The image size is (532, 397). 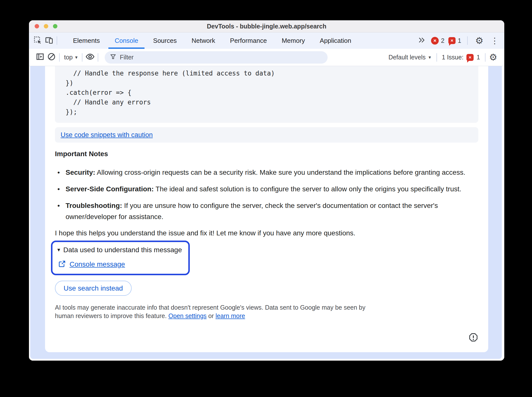 What do you see at coordinates (268, 172) in the screenshot?
I see `note-security: Security: Allowing cross-origin requests…` at bounding box center [268, 172].